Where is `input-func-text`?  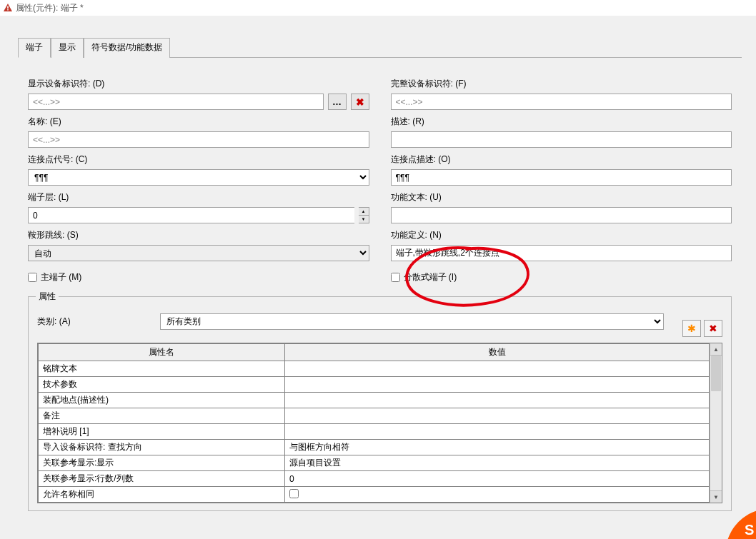 input-func-text is located at coordinates (562, 216).